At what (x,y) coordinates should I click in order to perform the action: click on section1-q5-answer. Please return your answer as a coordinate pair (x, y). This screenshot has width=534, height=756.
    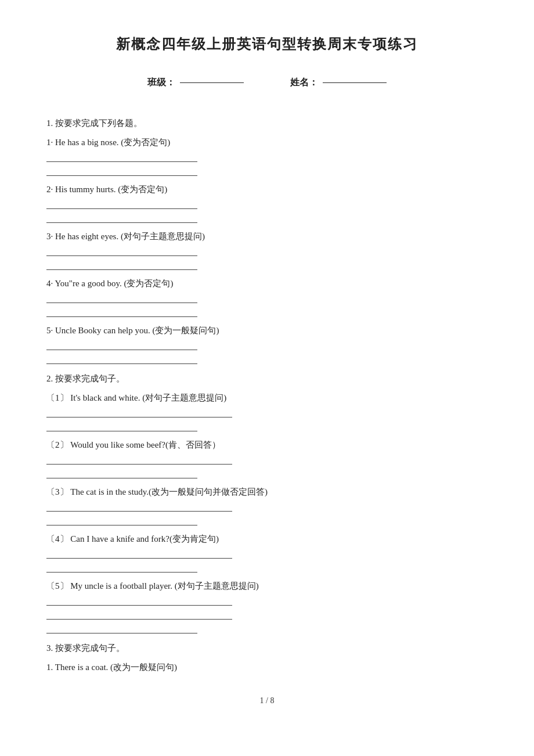
    Looking at the image, I should click on (267, 352).